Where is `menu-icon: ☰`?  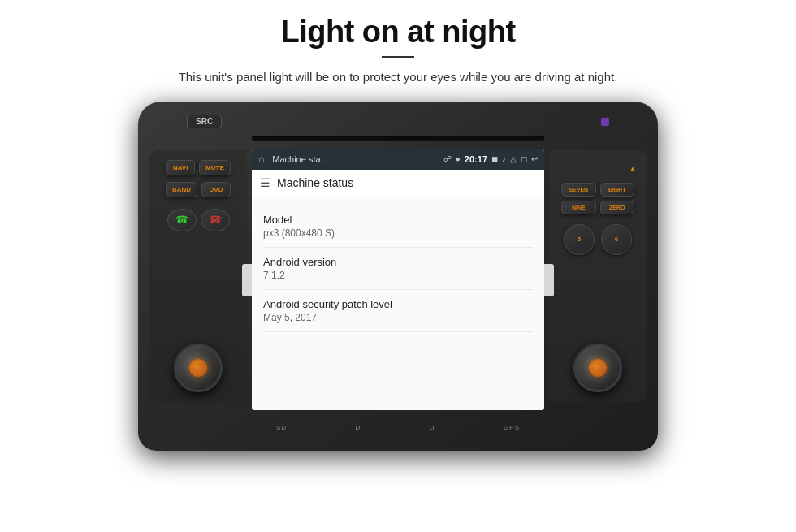
menu-icon: ☰ is located at coordinates (265, 183).